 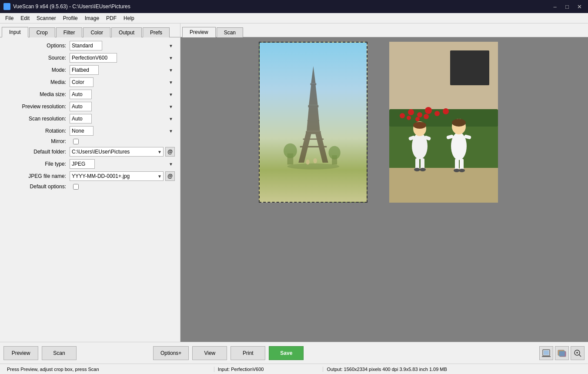 I want to click on source-label: Source:, so click(x=36, y=58).